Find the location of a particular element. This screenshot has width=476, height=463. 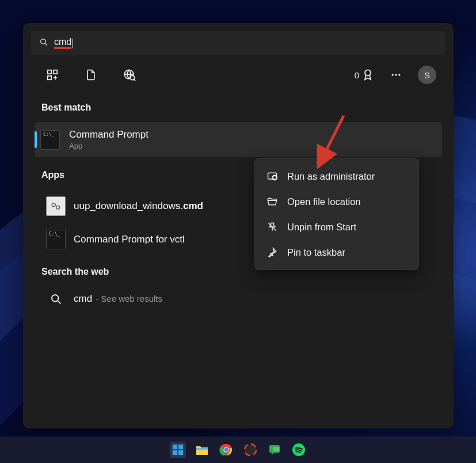

filter-documents-icon is located at coordinates (91, 75).